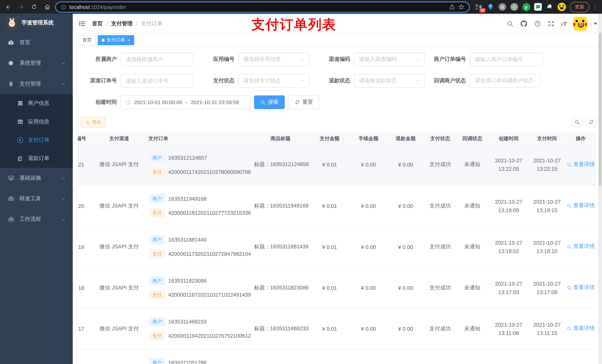  I want to click on refund-status-select: 请选择退款状态, so click(389, 81).